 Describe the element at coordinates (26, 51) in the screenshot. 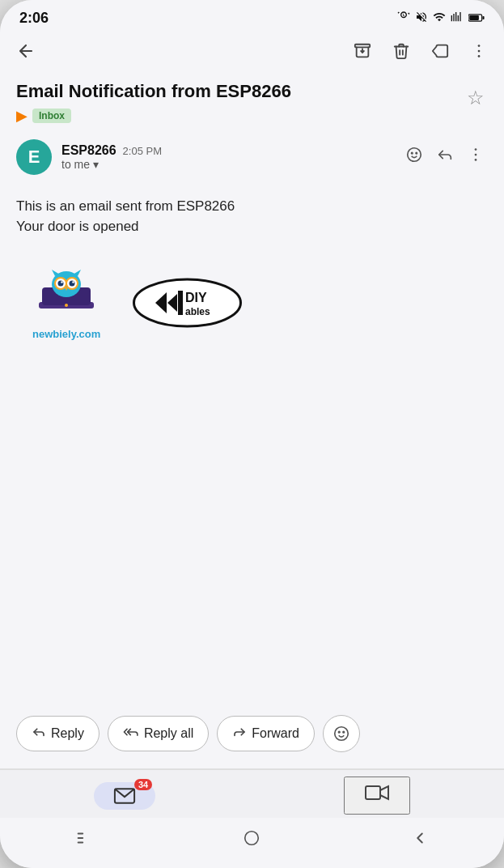

I see `back-button` at that location.